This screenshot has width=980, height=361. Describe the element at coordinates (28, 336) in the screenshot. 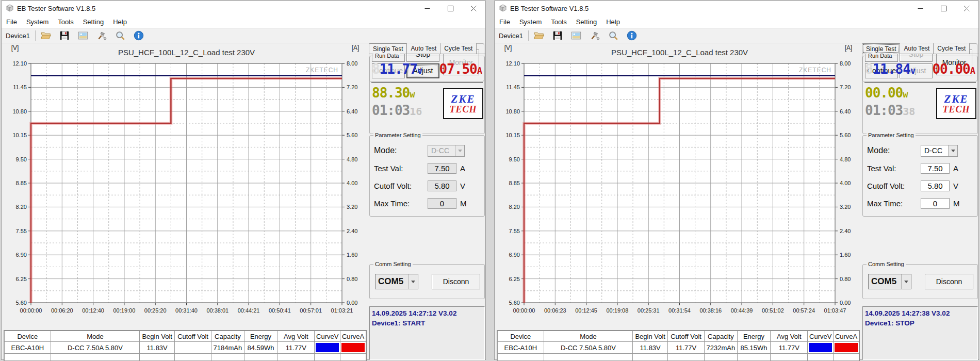

I see `table-header-device: Device` at that location.